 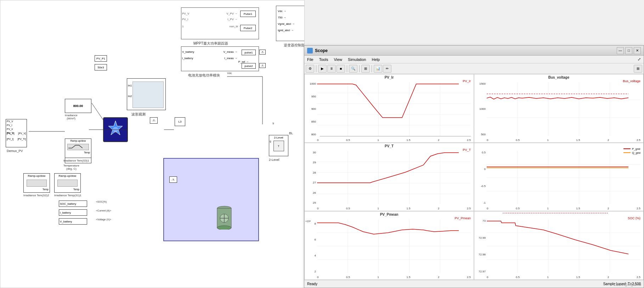 I want to click on maximize-button: □, so click(x=629, y=51).